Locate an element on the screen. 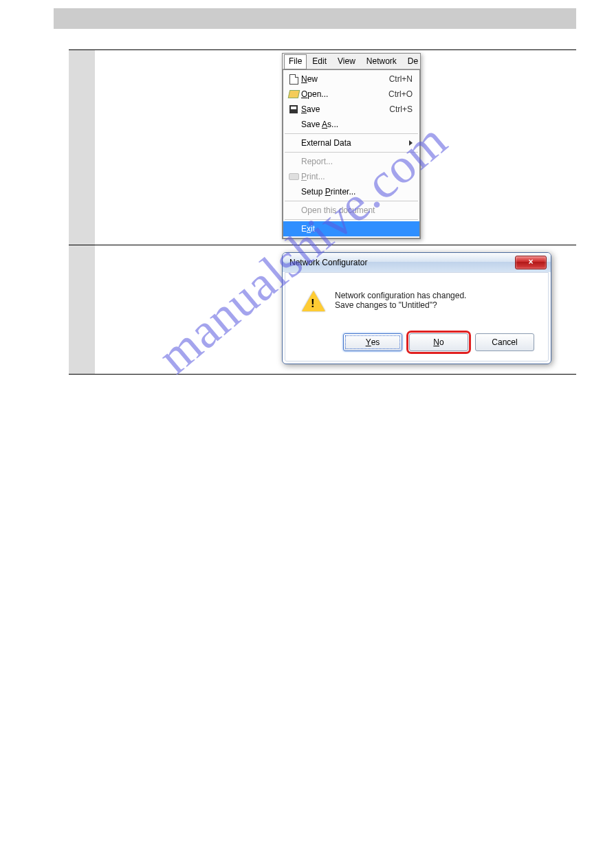 Image resolution: width=614 pixels, height=868 pixels. dialog-title: Network Configurator is located at coordinates (402, 263).